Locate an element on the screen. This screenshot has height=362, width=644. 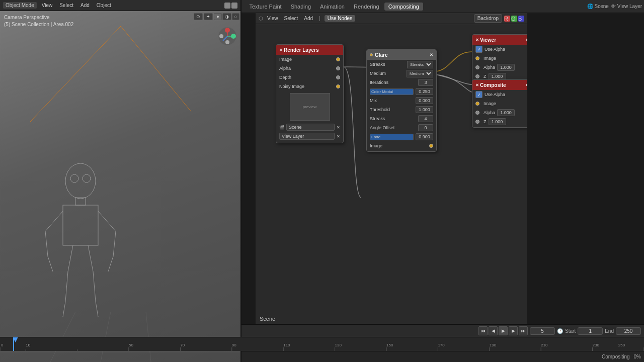
tab-compositing: Compositing is located at coordinates (404, 7).